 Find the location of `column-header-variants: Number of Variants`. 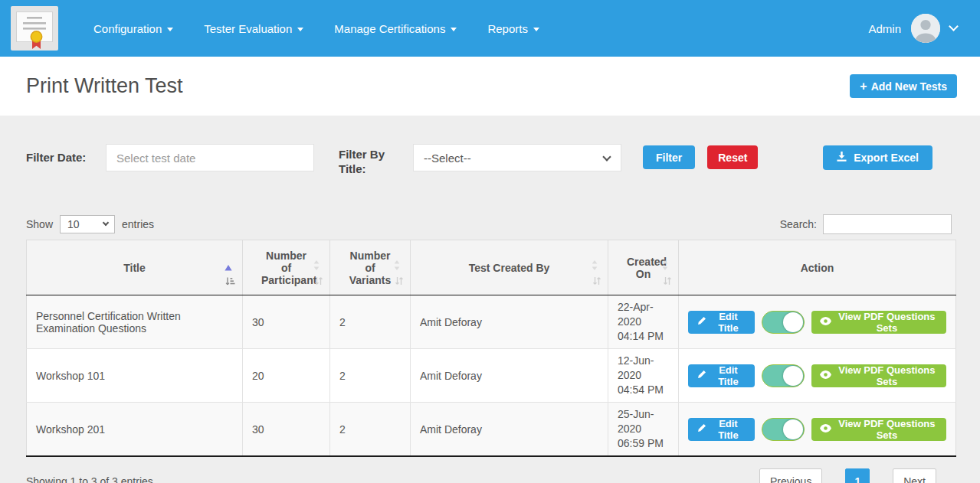

column-header-variants: Number of Variants is located at coordinates (371, 268).